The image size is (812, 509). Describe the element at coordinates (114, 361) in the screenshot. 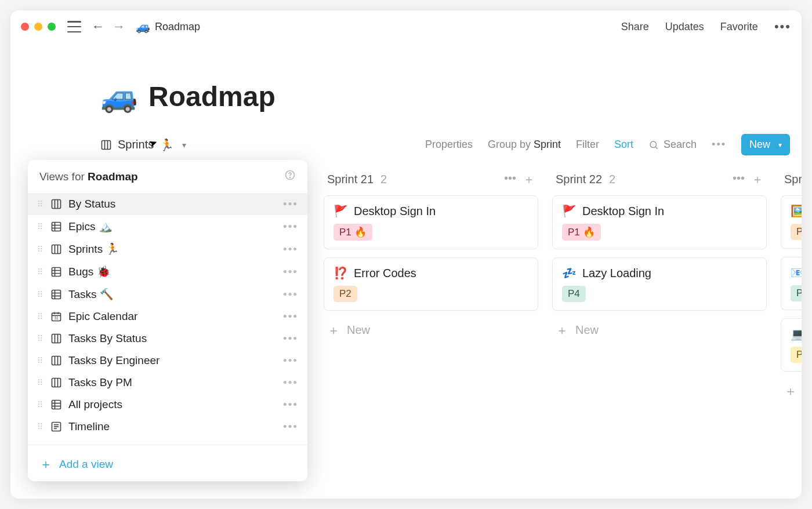

I see `view-option-label: Tasks By Engineer` at that location.